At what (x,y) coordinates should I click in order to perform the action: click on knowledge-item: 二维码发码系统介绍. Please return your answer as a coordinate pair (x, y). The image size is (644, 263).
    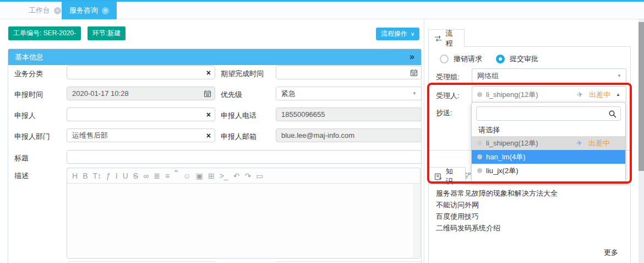
    Looking at the image, I should click on (530, 228).